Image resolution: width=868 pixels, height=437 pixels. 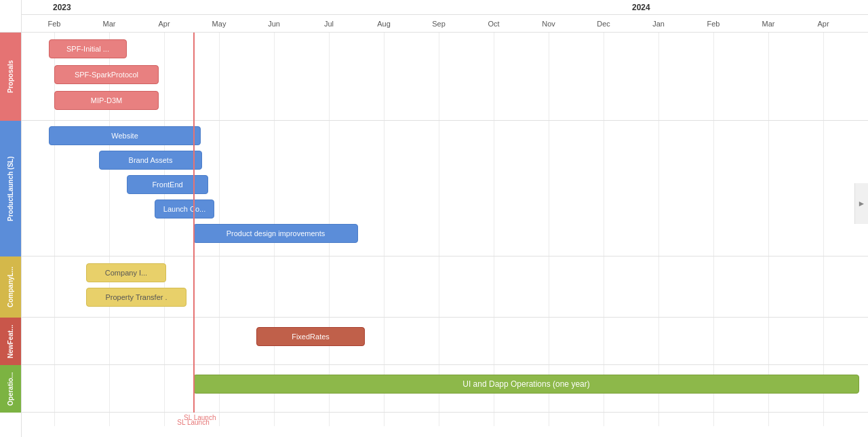 What do you see at coordinates (11, 341) in the screenshot?
I see `row-label-newfeat: NewFeat...` at bounding box center [11, 341].